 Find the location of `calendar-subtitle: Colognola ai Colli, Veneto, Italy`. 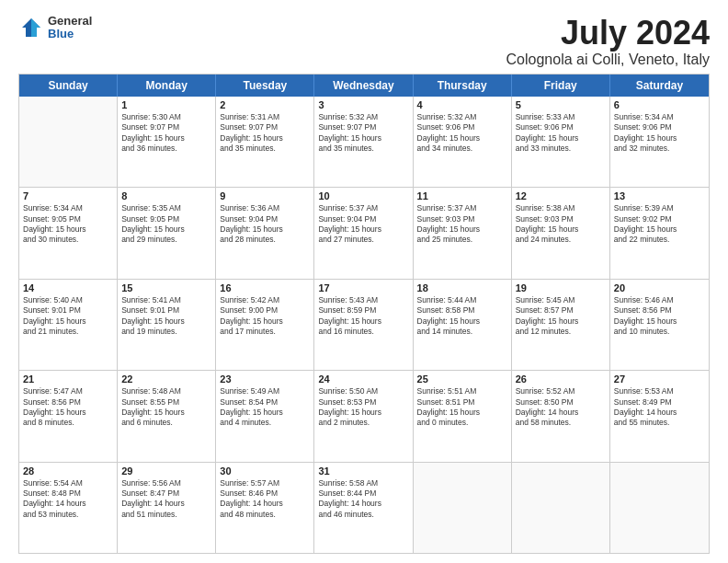

calendar-subtitle: Colognola ai Colli, Veneto, Italy is located at coordinates (609, 60).